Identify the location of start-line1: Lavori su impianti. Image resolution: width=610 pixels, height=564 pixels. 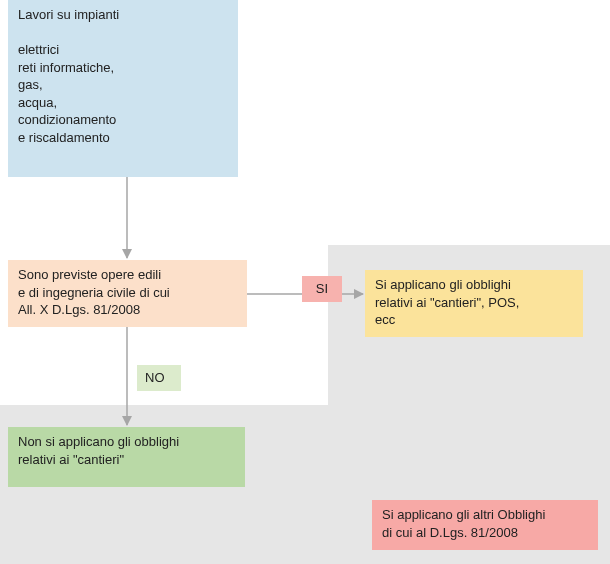
(123, 15).